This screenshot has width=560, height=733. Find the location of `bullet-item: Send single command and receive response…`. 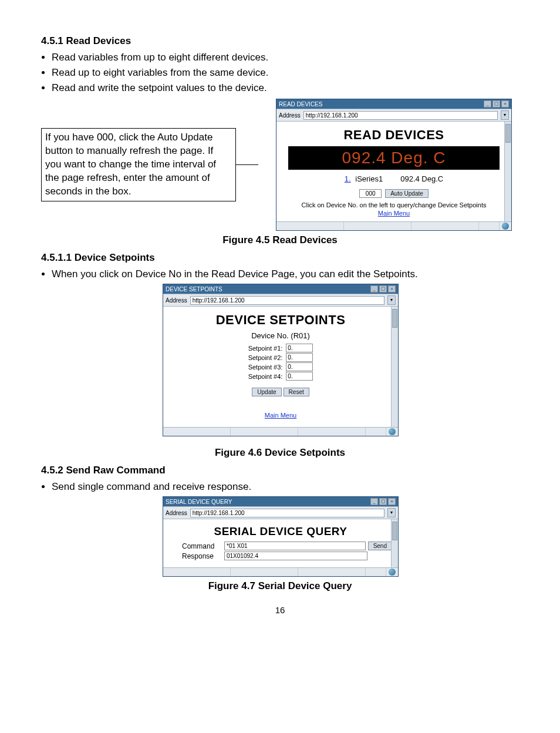

bullet-item: Send single command and receive response… is located at coordinates (285, 487).